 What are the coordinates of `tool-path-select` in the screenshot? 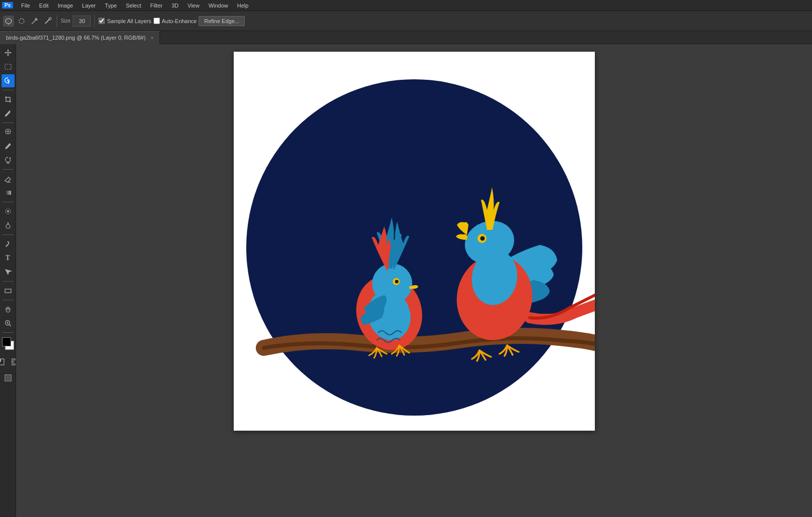 It's located at (8, 272).